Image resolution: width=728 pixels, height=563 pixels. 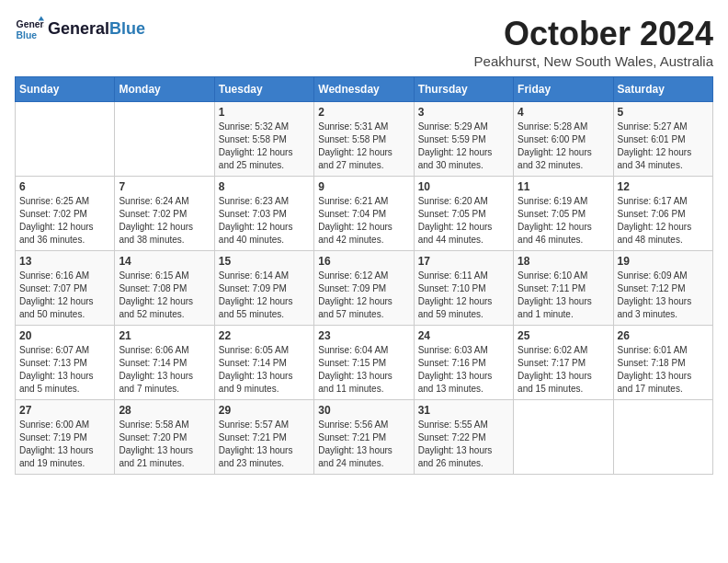 What do you see at coordinates (664, 370) in the screenshot?
I see `day-info: Sunrise: 6:01 AM Sunset: 7:18 PM Dayligh…` at bounding box center [664, 370].